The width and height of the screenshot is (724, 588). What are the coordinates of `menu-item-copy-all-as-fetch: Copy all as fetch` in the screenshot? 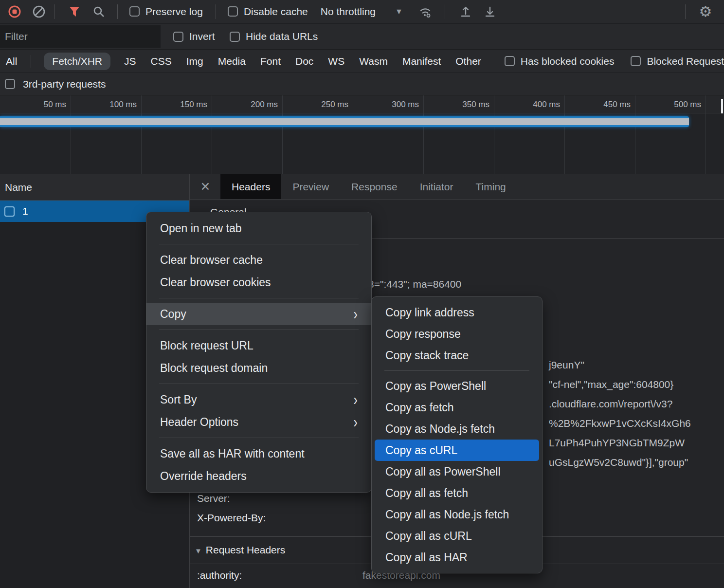 It's located at (457, 493).